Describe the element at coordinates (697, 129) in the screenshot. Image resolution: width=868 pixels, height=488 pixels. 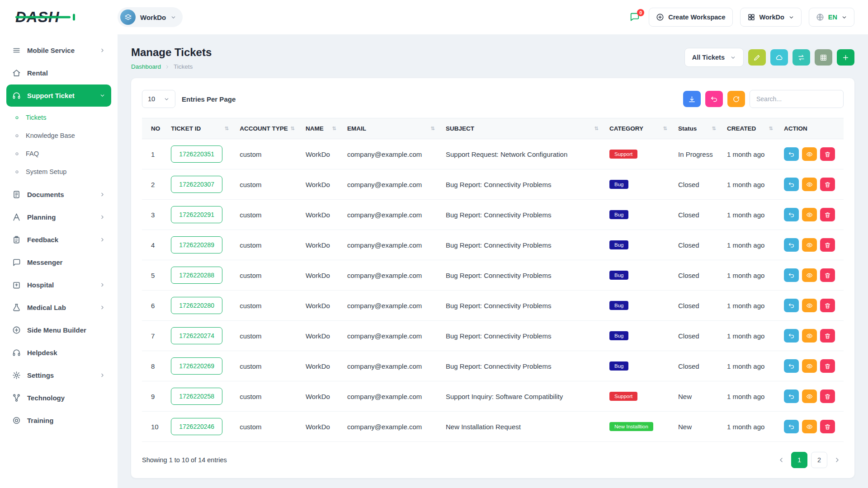
I see `column-header-status: Status⇅` at that location.